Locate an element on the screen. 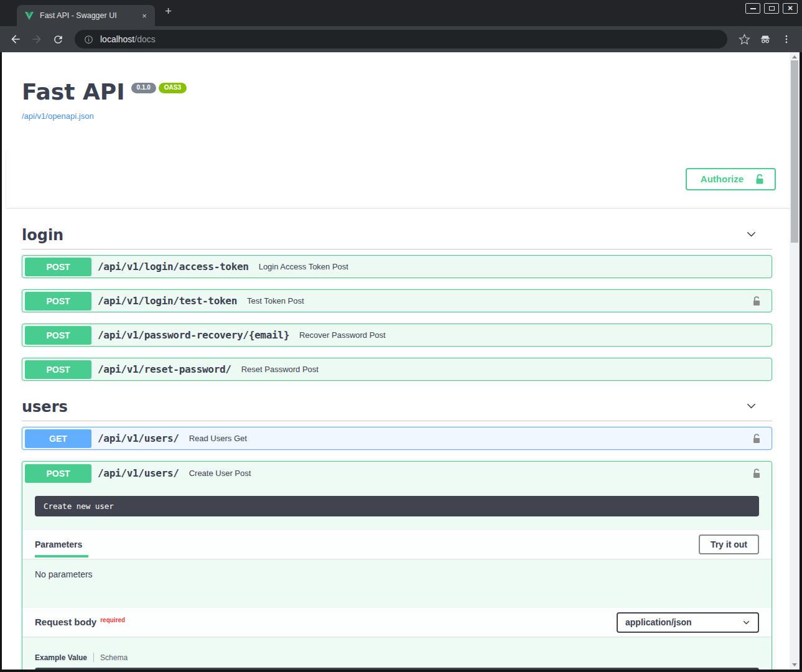  tab-title: Fast API - Swagger UI is located at coordinates (86, 16).